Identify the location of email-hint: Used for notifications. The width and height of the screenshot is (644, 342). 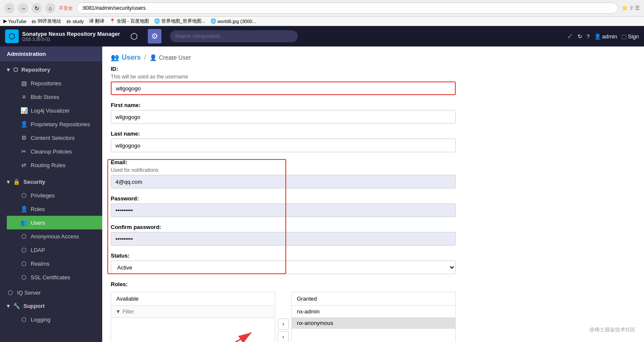
(283, 170).